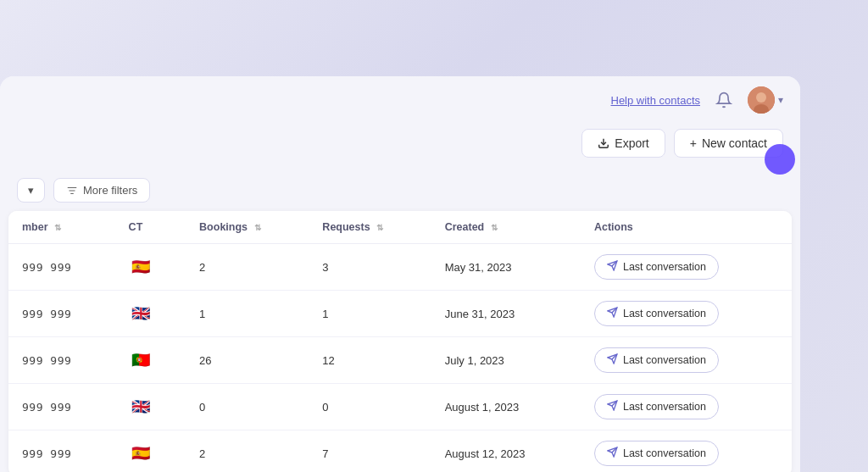  Describe the element at coordinates (370, 314) in the screenshot. I see `cell-requests: 1` at that location.